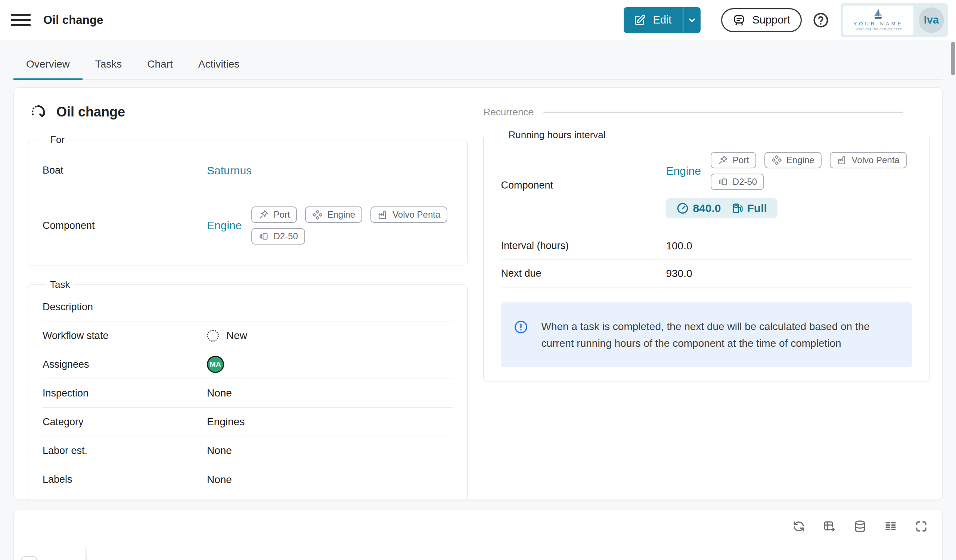  Describe the element at coordinates (237, 336) in the screenshot. I see `workflow-state-value: New` at that location.